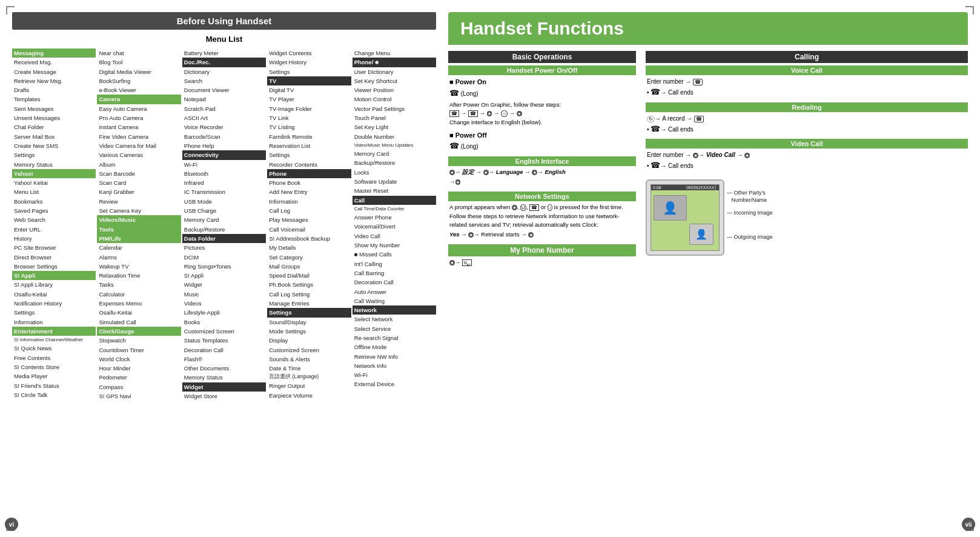 This screenshot has height=537, width=980. I want to click on list-item: Double Number, so click(394, 137).